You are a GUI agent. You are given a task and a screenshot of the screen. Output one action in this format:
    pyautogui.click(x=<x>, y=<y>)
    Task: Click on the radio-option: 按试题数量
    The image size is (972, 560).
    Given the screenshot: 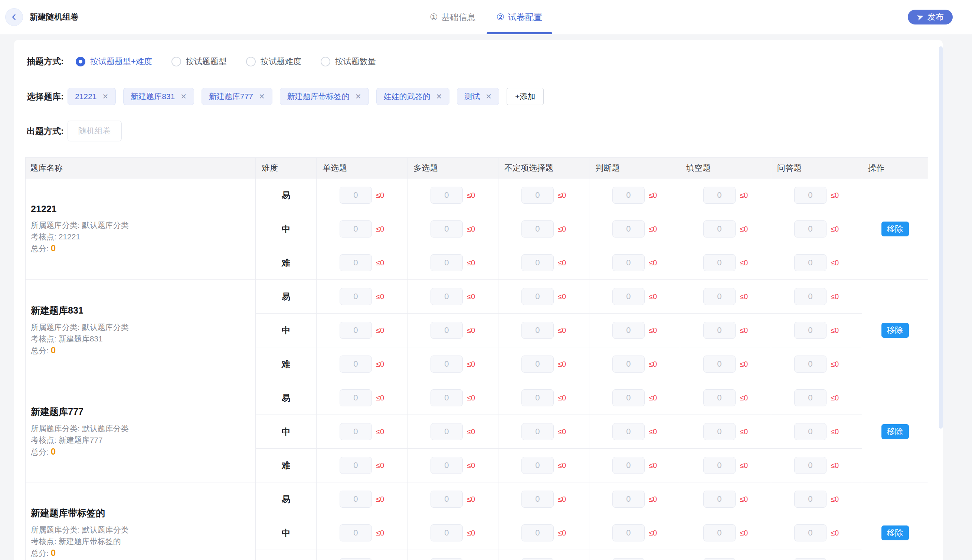 What is the action you would take?
    pyautogui.click(x=348, y=62)
    